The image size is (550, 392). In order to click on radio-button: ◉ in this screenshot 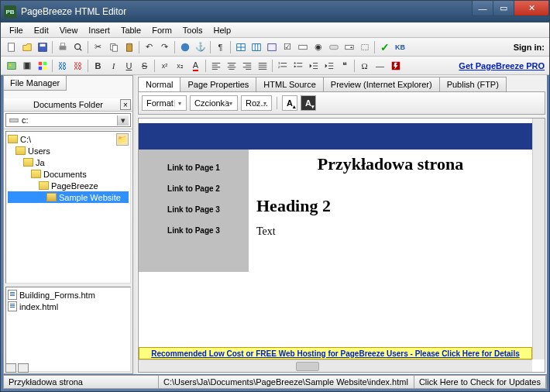, I will do `click(318, 46)`.